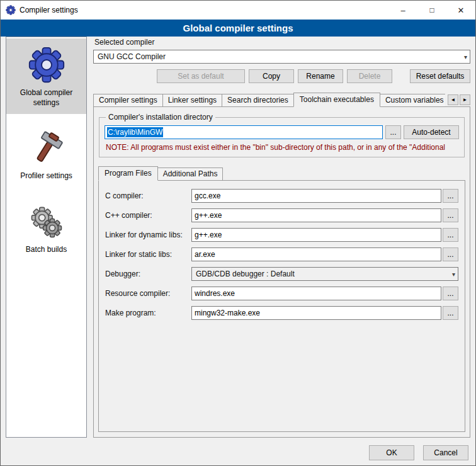 The height and width of the screenshot is (466, 476). I want to click on sidebar-item-global-compiler-settings: Global compiler settings, so click(47, 76).